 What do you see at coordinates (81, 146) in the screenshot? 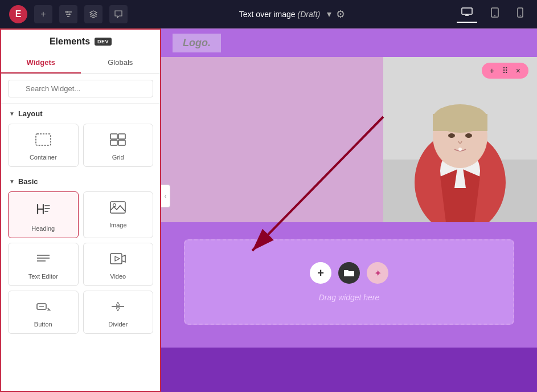
I see `layout-widgets-grid: Container Grid` at bounding box center [81, 146].